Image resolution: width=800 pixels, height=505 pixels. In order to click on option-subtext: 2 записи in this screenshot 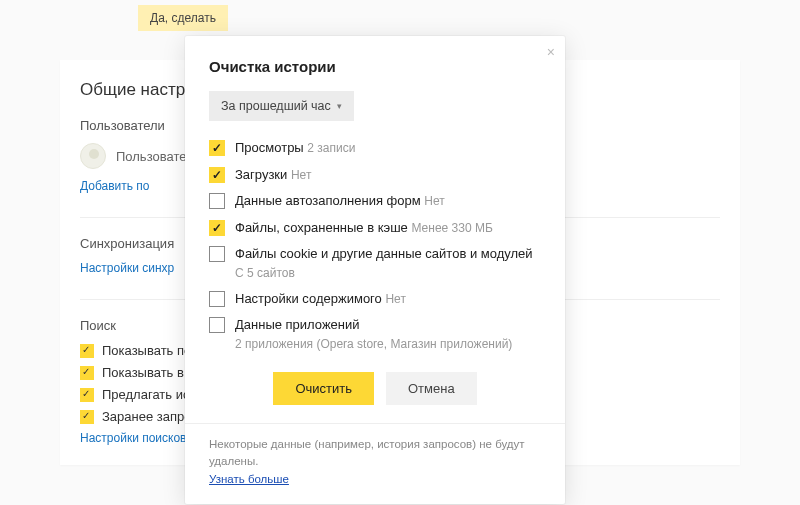, I will do `click(331, 148)`.